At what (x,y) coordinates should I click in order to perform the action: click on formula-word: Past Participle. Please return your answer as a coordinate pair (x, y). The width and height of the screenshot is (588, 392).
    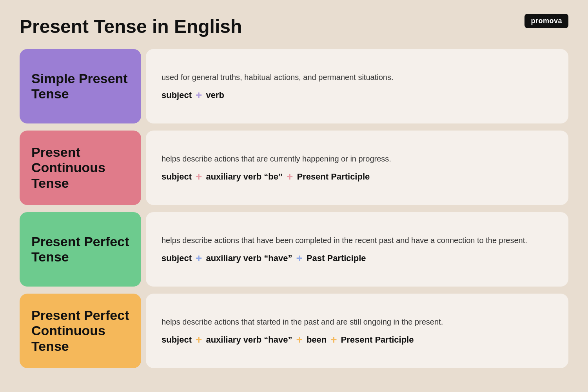
    Looking at the image, I should click on (336, 258).